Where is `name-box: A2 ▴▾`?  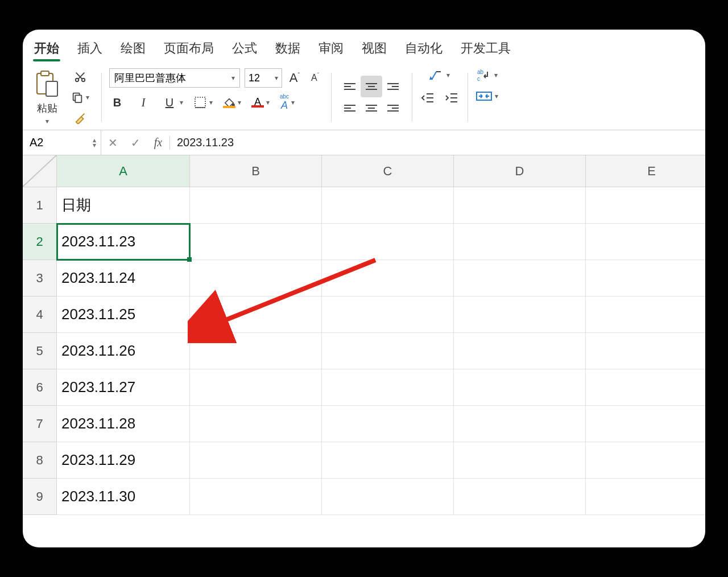 name-box: A2 ▴▾ is located at coordinates (62, 142).